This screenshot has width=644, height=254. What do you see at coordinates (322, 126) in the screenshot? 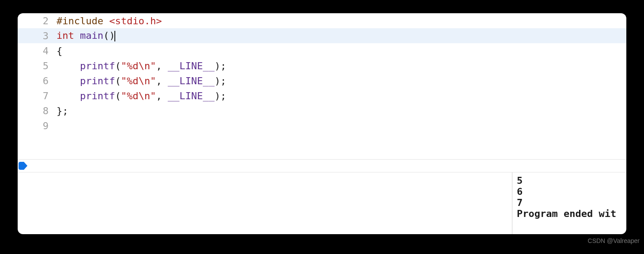
I see `code-line: 9` at bounding box center [322, 126].